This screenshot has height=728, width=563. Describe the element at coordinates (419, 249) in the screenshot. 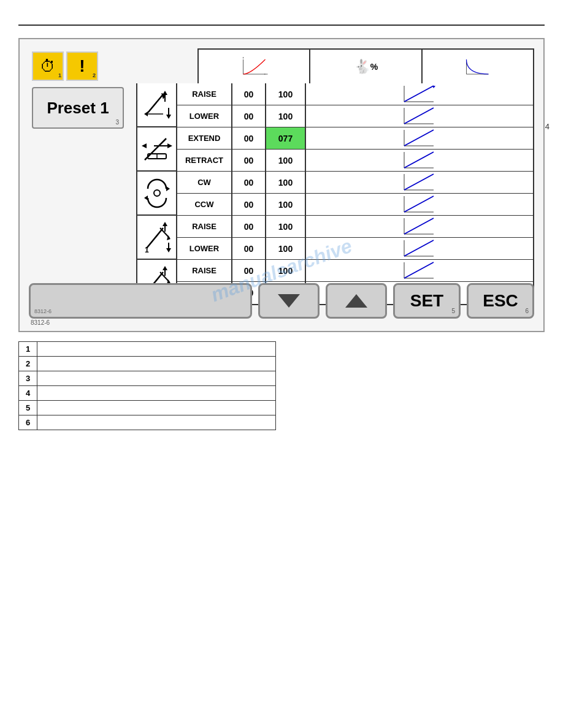

I see `jib1-lower-graph` at that location.